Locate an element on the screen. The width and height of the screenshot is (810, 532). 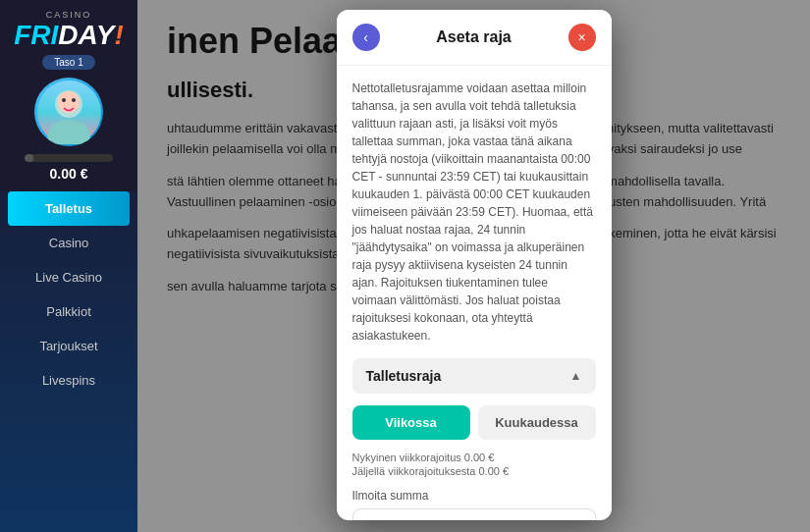
section-header-talletusraja: Talletusraja ▲ is located at coordinates (474, 376).